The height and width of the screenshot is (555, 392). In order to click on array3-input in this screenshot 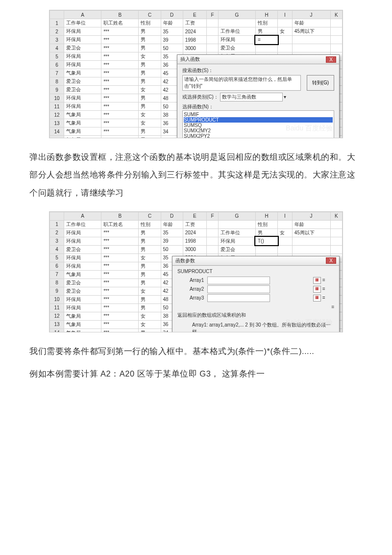, I will do `click(239, 298)`.